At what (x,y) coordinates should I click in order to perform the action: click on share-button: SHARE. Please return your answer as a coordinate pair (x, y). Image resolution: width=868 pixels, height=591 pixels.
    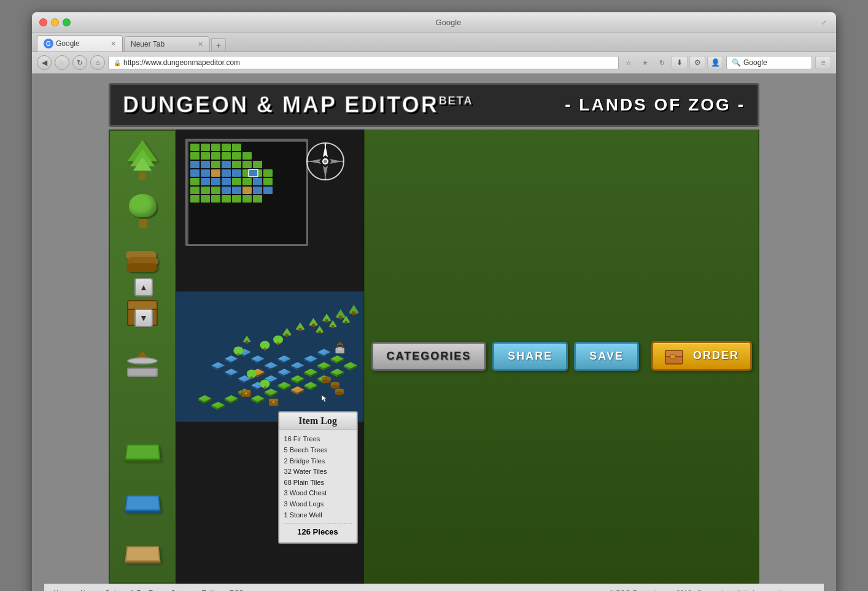
    Looking at the image, I should click on (530, 356).